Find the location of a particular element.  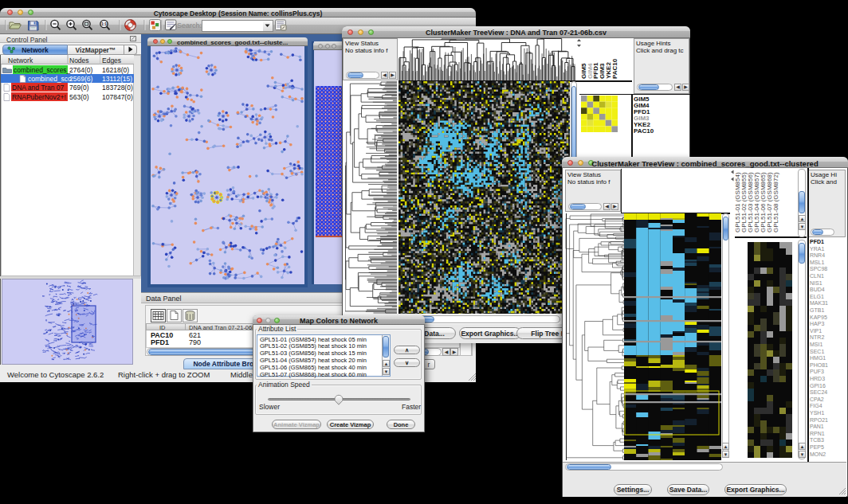

svg-text: 1:1 is located at coordinates (104, 24).